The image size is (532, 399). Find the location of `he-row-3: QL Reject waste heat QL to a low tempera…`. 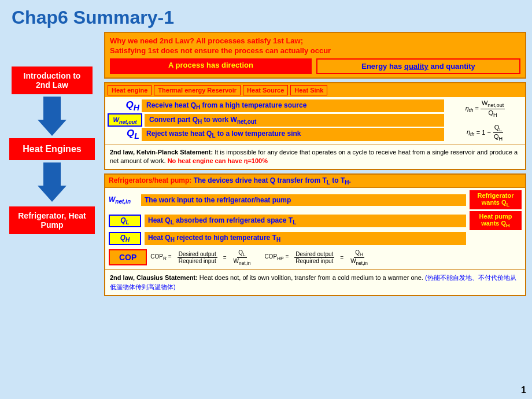

he-row-3: QL Reject waste heat QL to a low tempera… is located at coordinates (276, 134).